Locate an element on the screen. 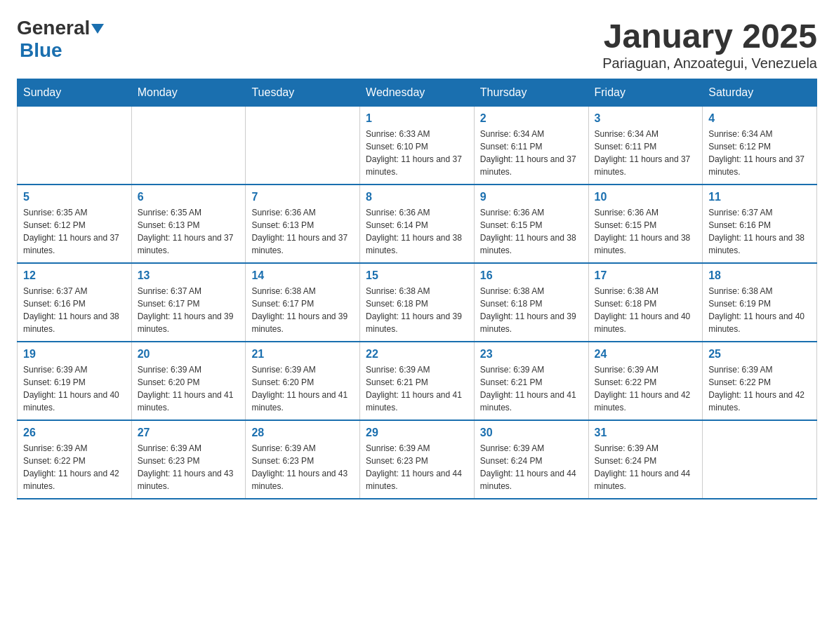 Image resolution: width=834 pixels, height=644 pixels. calendar-cell: 4Sunrise: 6:34 AM Sunset: 6:12 PM Daylig… is located at coordinates (760, 146).